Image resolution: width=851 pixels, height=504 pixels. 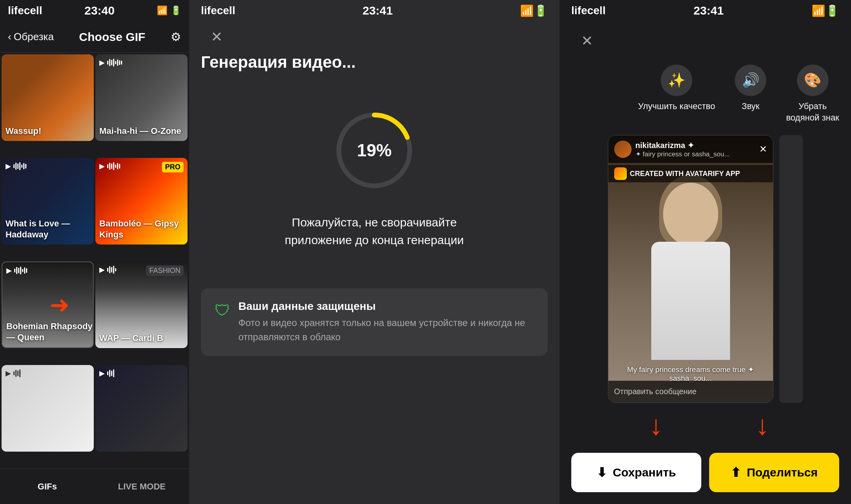 What do you see at coordinates (25, 11) in the screenshot?
I see `carrier-1: lifecell` at bounding box center [25, 11].